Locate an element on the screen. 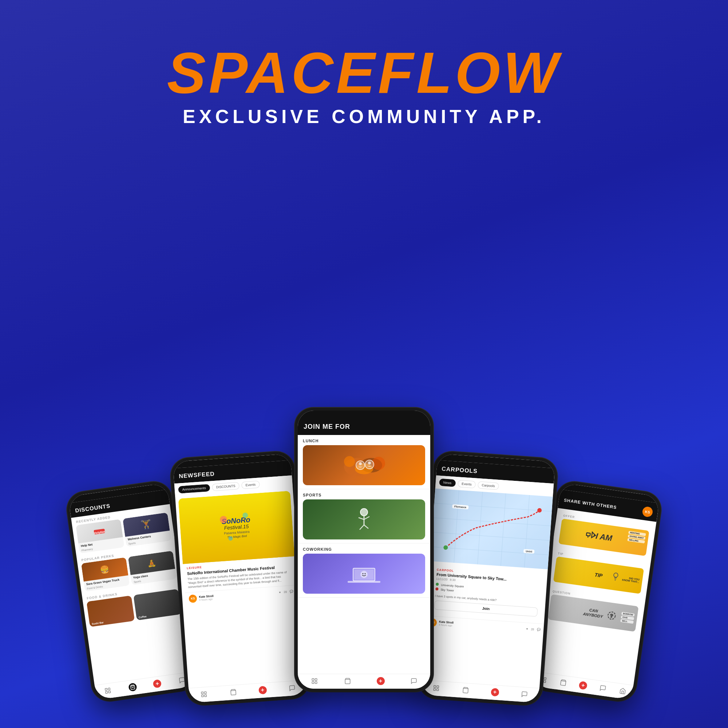 Image resolution: width=728 pixels, height=728 pixels. coworking-label: COWORKING is located at coordinates (364, 549).